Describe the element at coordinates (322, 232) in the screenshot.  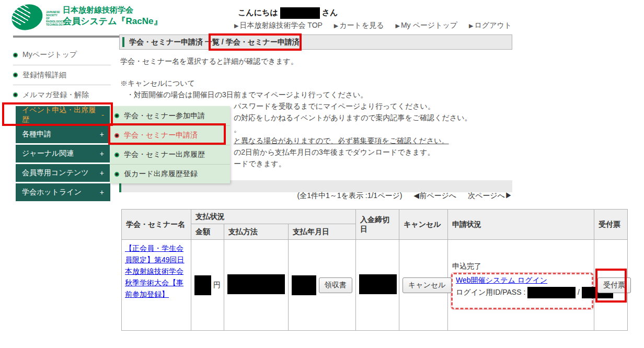
I see `col-header-pay-date: 支払年月日` at that location.